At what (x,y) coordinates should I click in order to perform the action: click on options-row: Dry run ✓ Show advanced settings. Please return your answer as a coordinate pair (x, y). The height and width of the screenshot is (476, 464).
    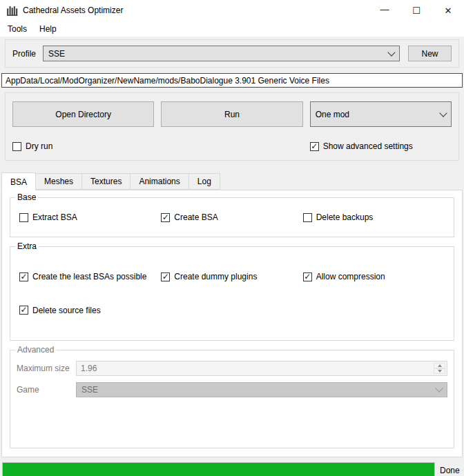
    Looking at the image, I should click on (232, 146).